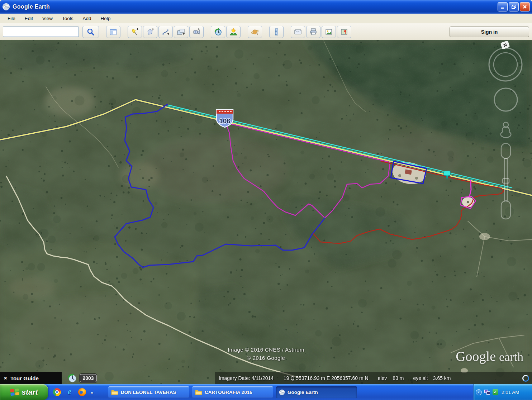  Describe the element at coordinates (329, 32) in the screenshot. I see `save-image-button` at that location.